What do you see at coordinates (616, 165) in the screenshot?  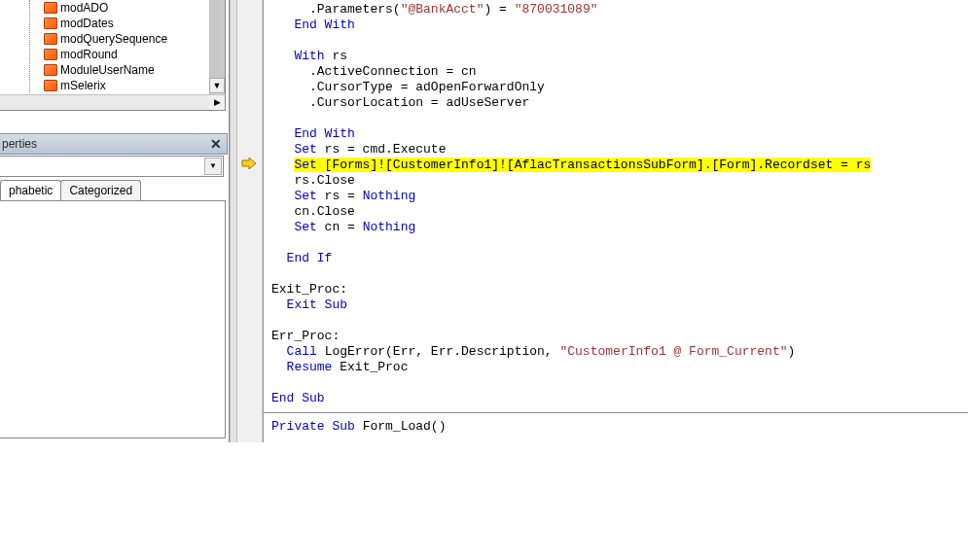 I see `code-line: Set [Forms]![CustomerInfo1]![AflacTransa…` at bounding box center [616, 165].